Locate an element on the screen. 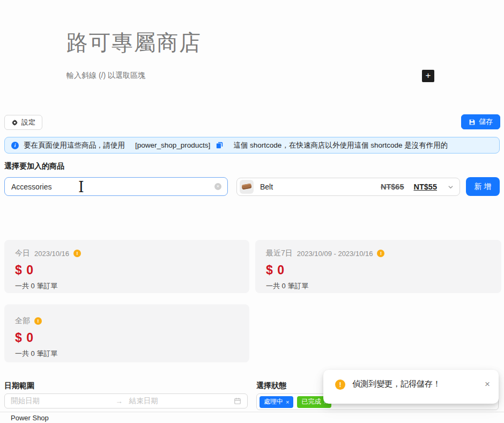  save-icon is located at coordinates (472, 122).